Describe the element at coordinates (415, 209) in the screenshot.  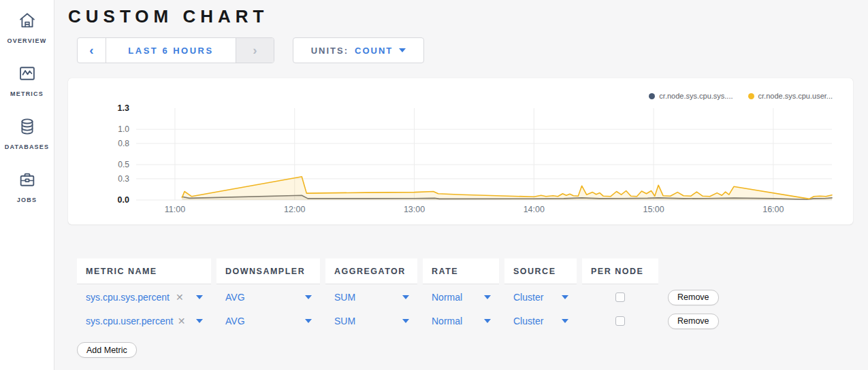
I see `x-axis-tick-label: 13:00` at that location.